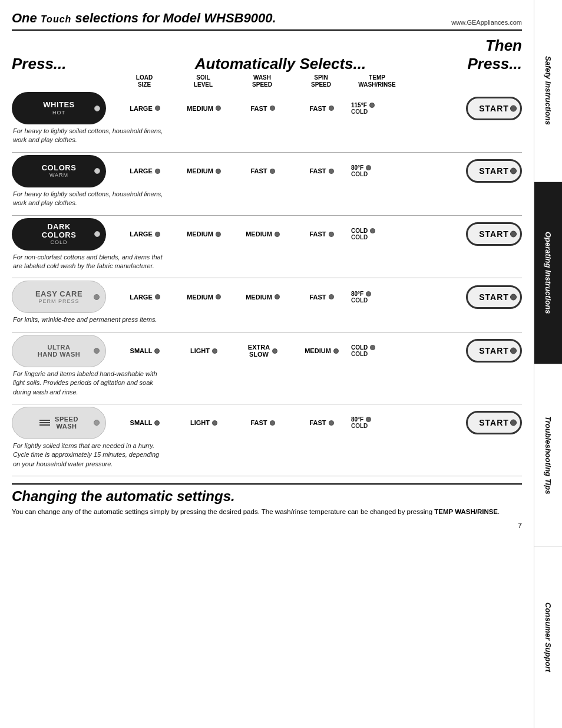 Image resolution: width=562 pixels, height=728 pixels. Describe the element at coordinates (494, 108) in the screenshot. I see `start-button-whites: Start` at that location.